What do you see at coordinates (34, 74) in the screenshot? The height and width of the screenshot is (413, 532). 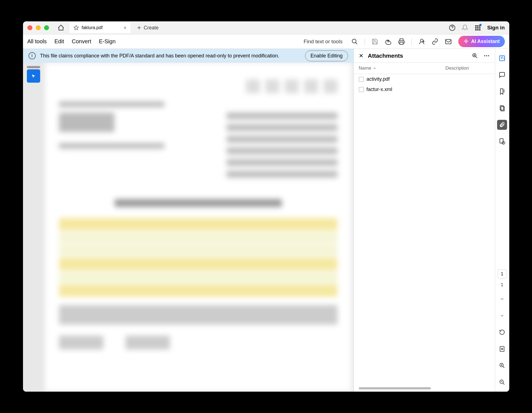 I see `selection-toolbar` at bounding box center [34, 74].